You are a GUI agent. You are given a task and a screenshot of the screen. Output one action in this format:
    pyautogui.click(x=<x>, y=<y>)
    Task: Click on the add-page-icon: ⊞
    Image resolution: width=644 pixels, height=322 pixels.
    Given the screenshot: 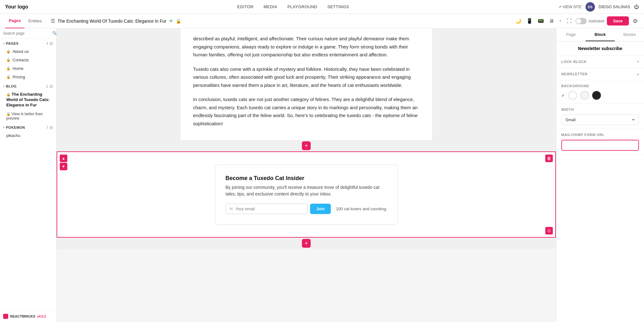 What is the action you would take?
    pyautogui.click(x=51, y=43)
    